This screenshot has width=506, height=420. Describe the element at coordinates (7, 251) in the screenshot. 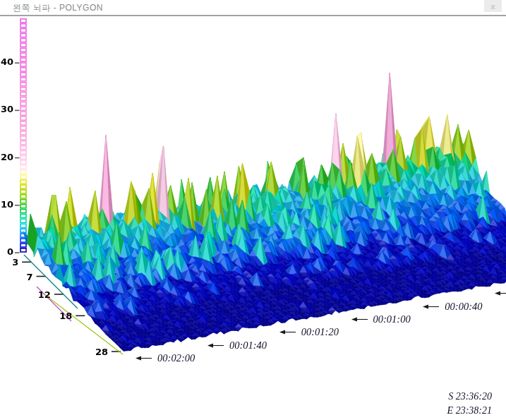

I see `z-axis-tick-label: 0` at that location.